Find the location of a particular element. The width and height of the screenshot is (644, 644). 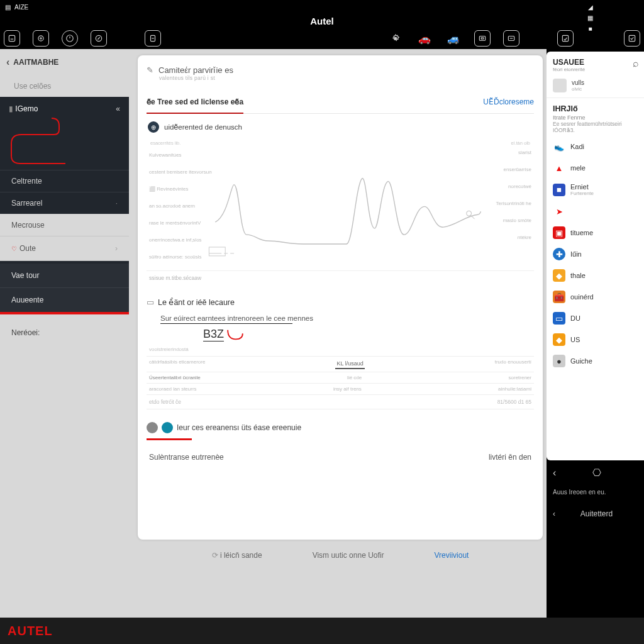

avatar is located at coordinates (560, 86).